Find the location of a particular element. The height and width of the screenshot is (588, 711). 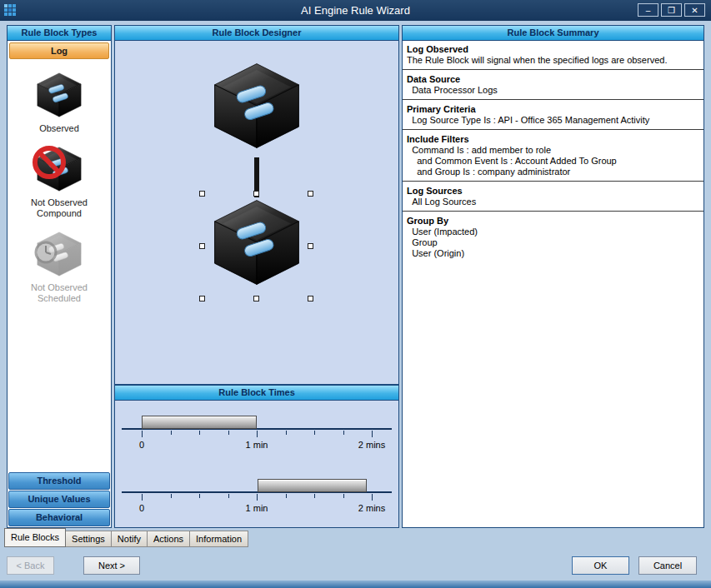

summary-line: Command Is : add member to role is located at coordinates (553, 150).